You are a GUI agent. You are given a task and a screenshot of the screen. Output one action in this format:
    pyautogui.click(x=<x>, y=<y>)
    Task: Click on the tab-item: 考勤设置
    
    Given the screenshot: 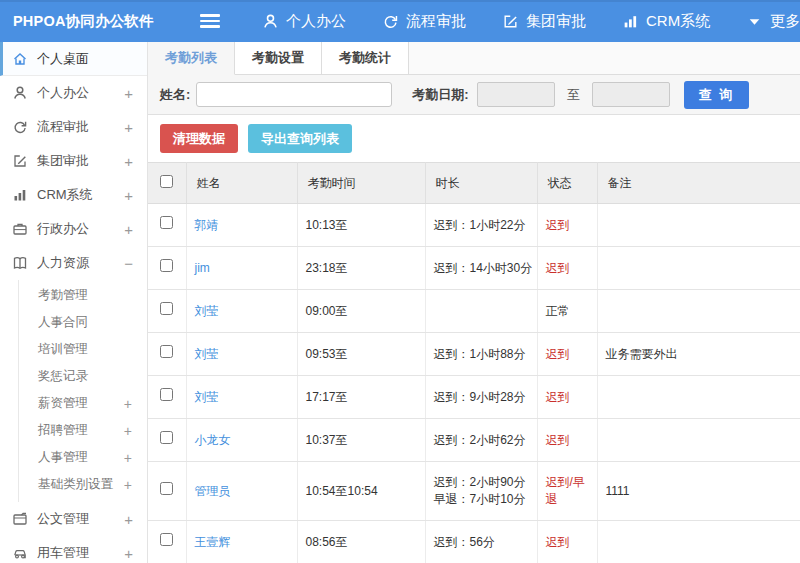 What is the action you would take?
    pyautogui.click(x=278, y=58)
    